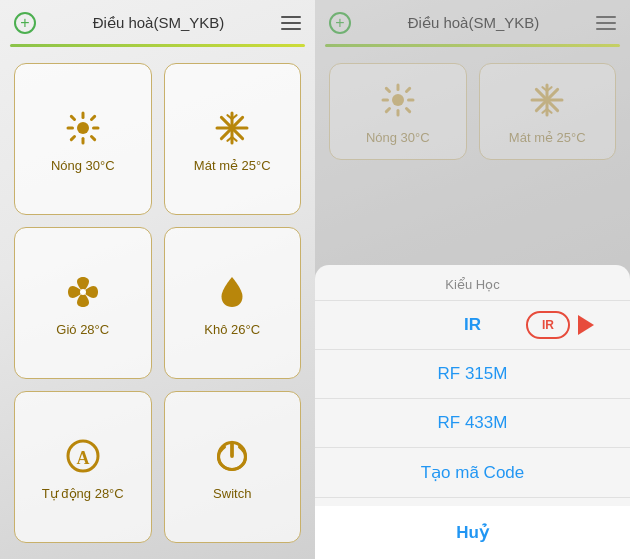 The width and height of the screenshot is (630, 559). What do you see at coordinates (82, 330) in the screenshot?
I see `mode-label-fan: Gió 28°C` at bounding box center [82, 330].